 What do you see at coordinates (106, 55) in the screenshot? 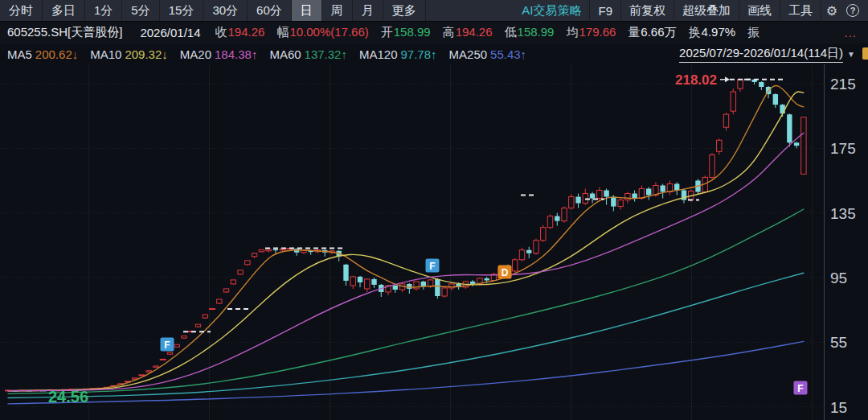
I see `ma-label: MA10` at bounding box center [106, 55].